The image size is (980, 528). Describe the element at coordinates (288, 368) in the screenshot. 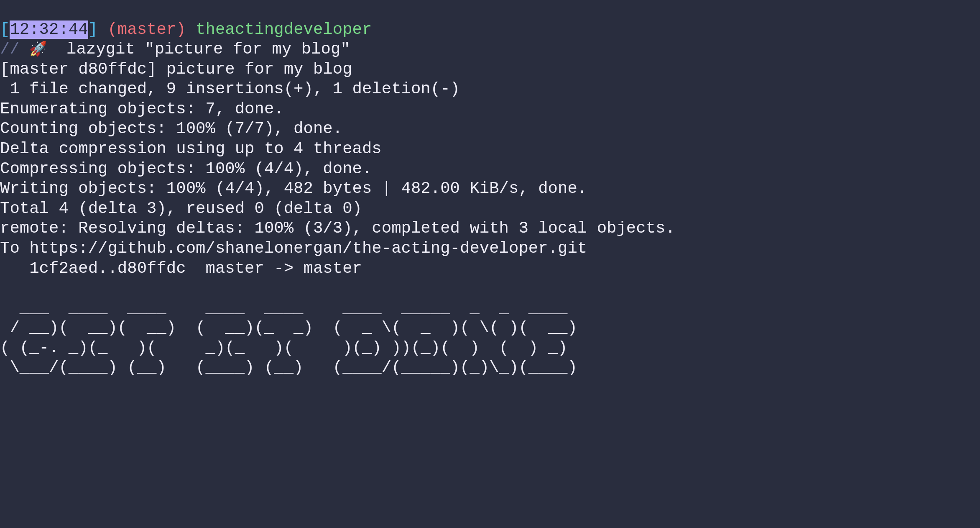

I see `ascii-art-line: \___/(____) (__) (____) (__) (____/(____…` at that location.